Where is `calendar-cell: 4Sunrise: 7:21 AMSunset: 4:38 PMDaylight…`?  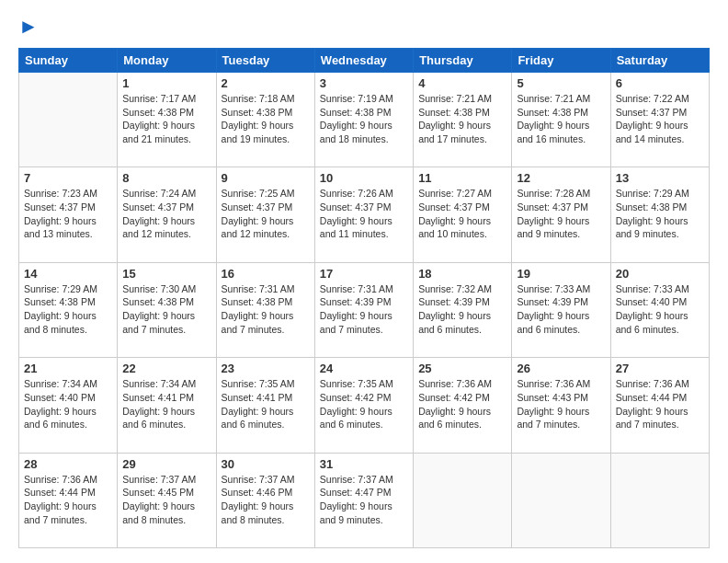 calendar-cell: 4Sunrise: 7:21 AMSunset: 4:38 PMDaylight… is located at coordinates (463, 120).